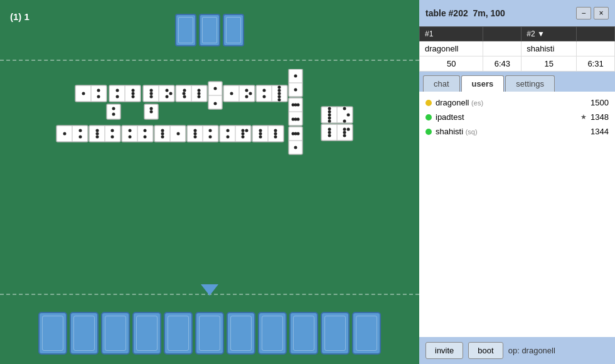 Image resolution: width=615 pixels, height=364 pixels. What do you see at coordinates (532, 350) in the screenshot?
I see `op-label: op: dragonell` at bounding box center [532, 350].